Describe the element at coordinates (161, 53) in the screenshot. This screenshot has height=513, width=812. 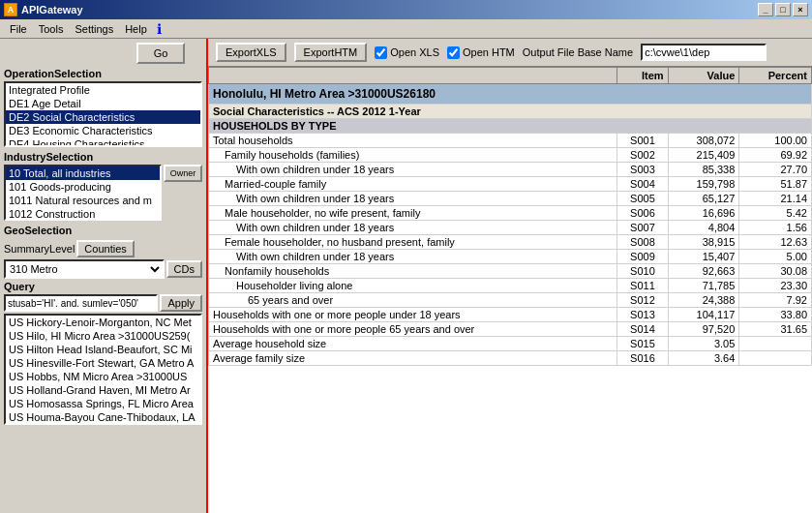
I see `go-button: Go` at that location.